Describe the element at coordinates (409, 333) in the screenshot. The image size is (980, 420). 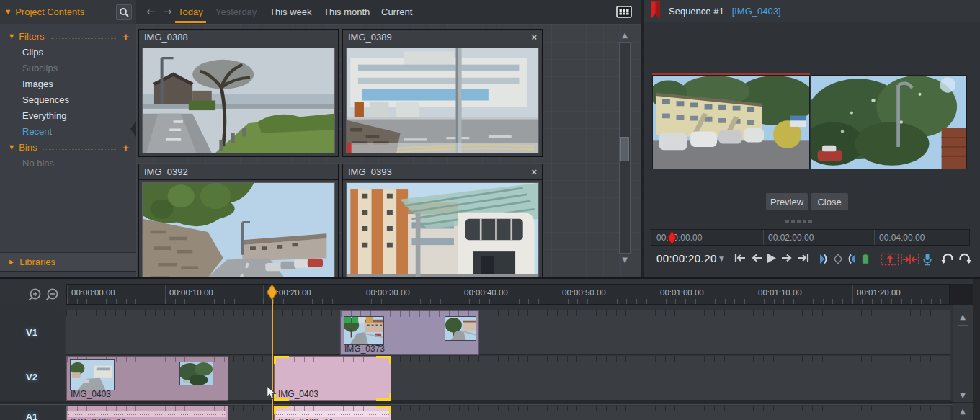
I see `timeline-clip-img-0373: IMG_0373` at that location.